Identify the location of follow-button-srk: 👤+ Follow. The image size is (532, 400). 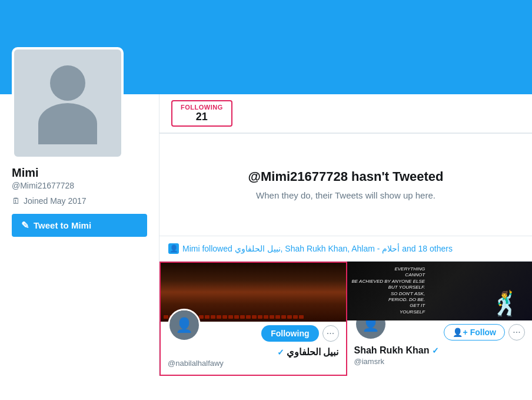
(474, 332).